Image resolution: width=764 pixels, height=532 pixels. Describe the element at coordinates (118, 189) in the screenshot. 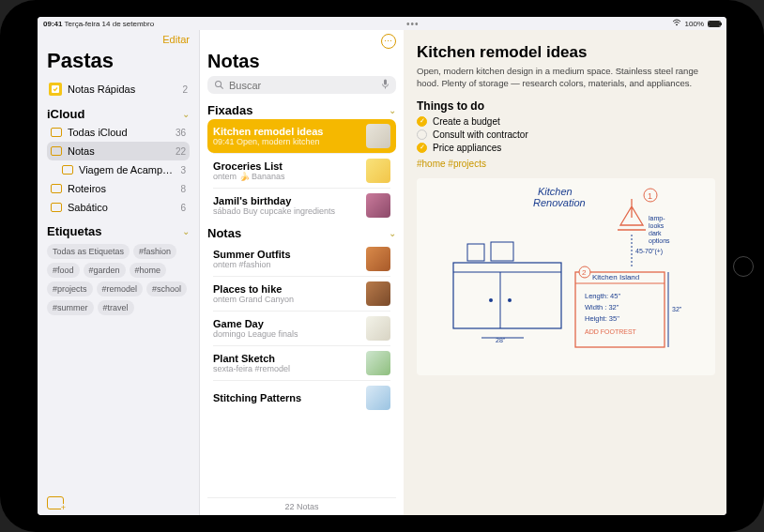

I see `folder-row: Roteiros 8` at that location.